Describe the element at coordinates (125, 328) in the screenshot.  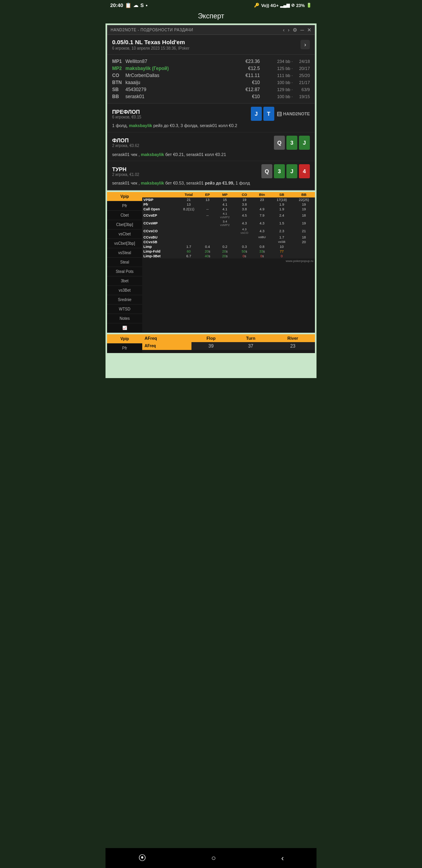
I see `sidebar-item-chart: 📈` at that location.